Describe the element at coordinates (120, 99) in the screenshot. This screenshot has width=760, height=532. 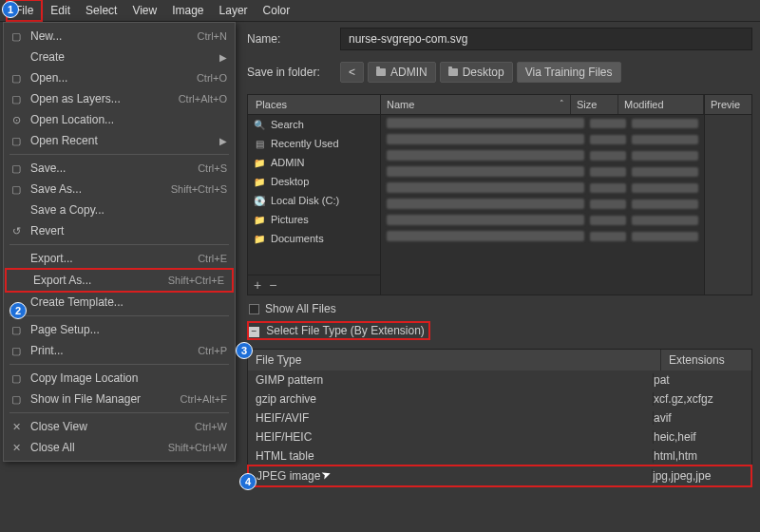
I see `menu-item-open-as-layers: ▢Open as Layers...Ctrl+Alt+O` at that location.